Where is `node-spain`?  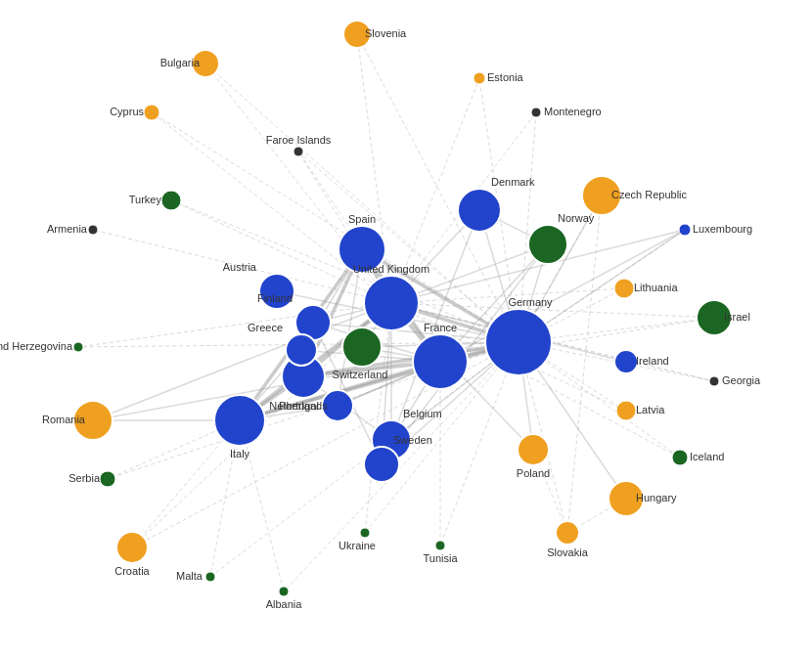
node-spain is located at coordinates (362, 249).